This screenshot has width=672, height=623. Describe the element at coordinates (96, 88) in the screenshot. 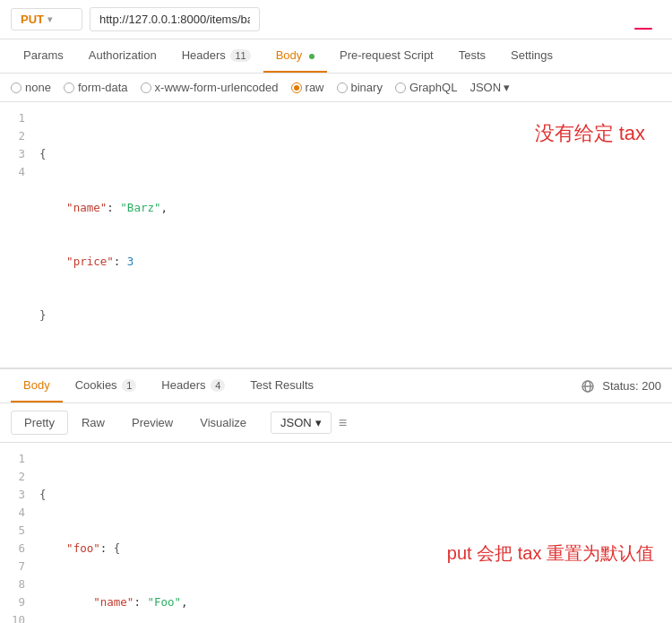

I see `body-type-formdata: form-data` at that location.